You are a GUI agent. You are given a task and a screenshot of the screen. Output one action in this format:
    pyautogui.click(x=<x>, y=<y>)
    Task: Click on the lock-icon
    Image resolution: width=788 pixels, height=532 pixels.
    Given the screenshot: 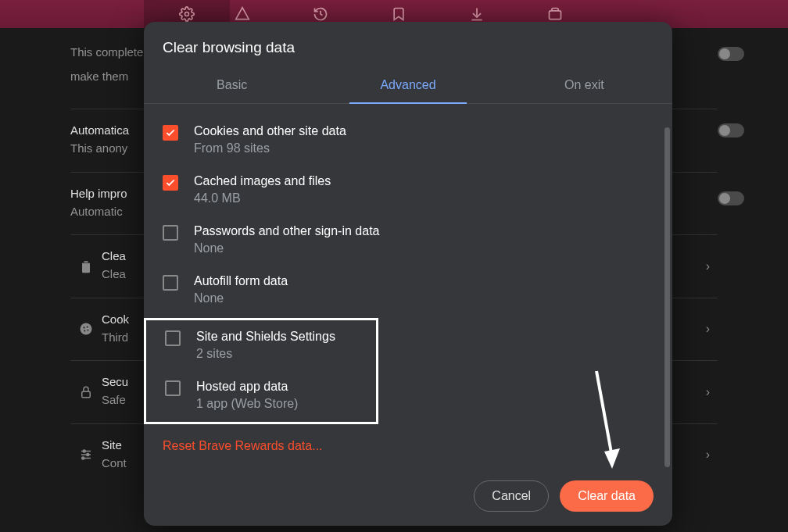 What is the action you would take?
    pyautogui.click(x=86, y=392)
    